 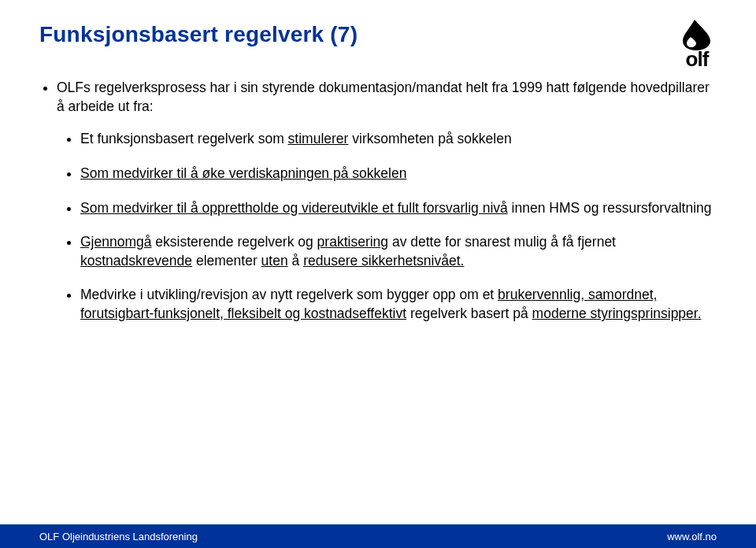 What do you see at coordinates (398, 304) in the screenshot?
I see `sub-bullet-4: Medvirke i utvikling/revisjon av nytt re…` at bounding box center [398, 304].